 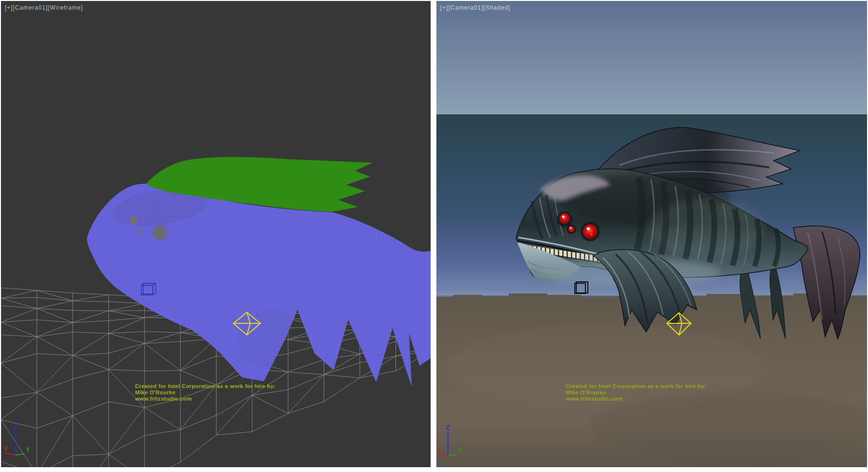 I want to click on red-eye, so click(x=565, y=219).